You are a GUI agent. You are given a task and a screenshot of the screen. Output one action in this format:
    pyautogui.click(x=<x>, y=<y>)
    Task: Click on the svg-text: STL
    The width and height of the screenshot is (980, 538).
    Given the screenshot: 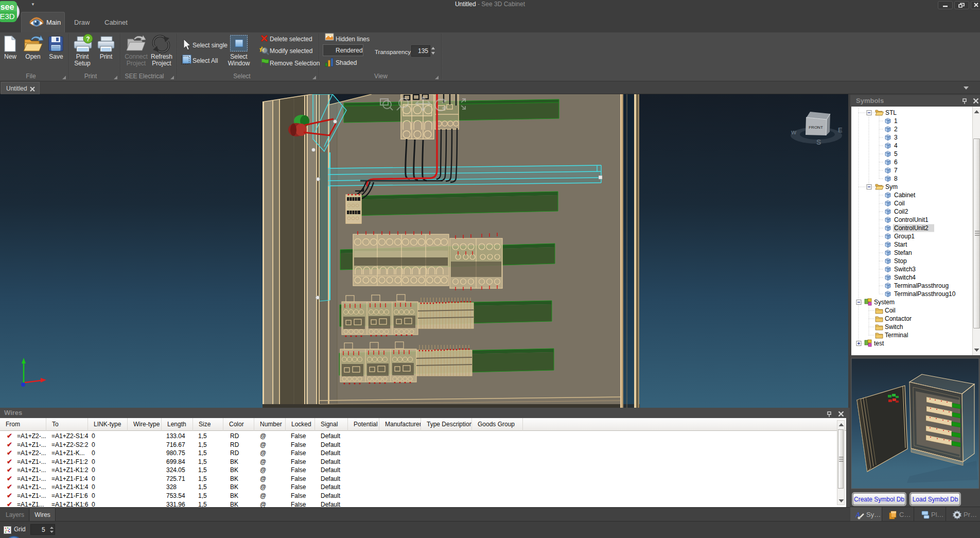 What is the action you would take?
    pyautogui.click(x=891, y=113)
    